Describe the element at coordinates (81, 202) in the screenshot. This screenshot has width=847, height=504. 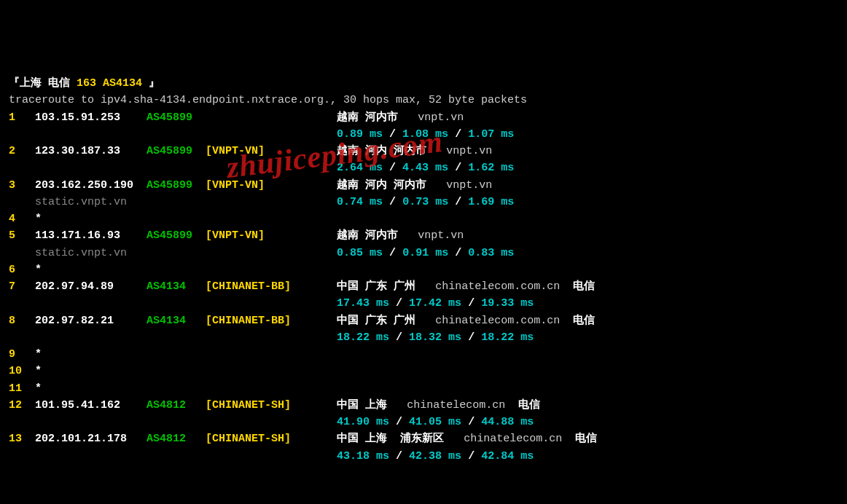
I see `hop-rdns: static.vnpt.vn` at that location.